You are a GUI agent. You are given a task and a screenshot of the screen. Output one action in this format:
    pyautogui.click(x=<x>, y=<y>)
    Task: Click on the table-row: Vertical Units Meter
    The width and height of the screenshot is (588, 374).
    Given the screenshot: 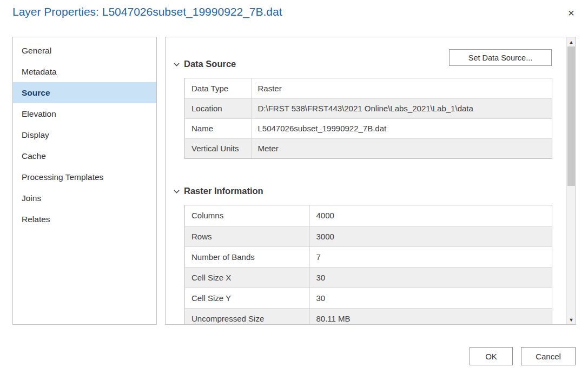 What is the action you would take?
    pyautogui.click(x=368, y=148)
    